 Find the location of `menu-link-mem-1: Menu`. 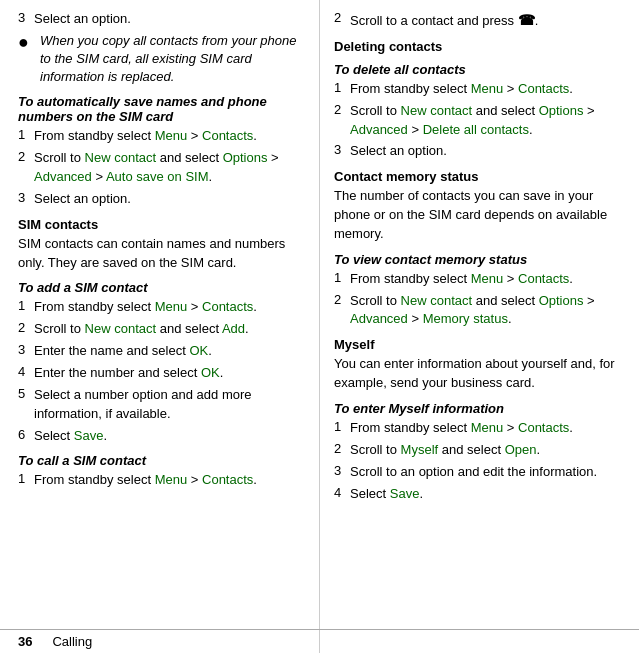

menu-link-mem-1: Menu is located at coordinates (488, 278).